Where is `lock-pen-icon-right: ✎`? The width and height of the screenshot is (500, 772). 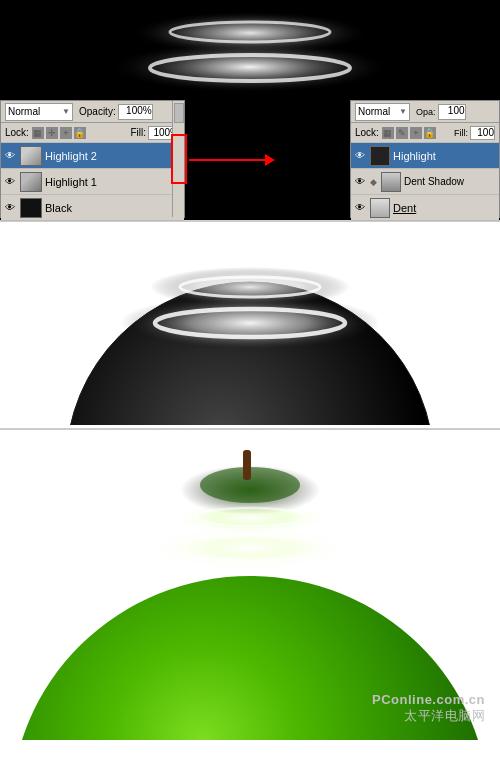 lock-pen-icon-right: ✎ is located at coordinates (402, 133).